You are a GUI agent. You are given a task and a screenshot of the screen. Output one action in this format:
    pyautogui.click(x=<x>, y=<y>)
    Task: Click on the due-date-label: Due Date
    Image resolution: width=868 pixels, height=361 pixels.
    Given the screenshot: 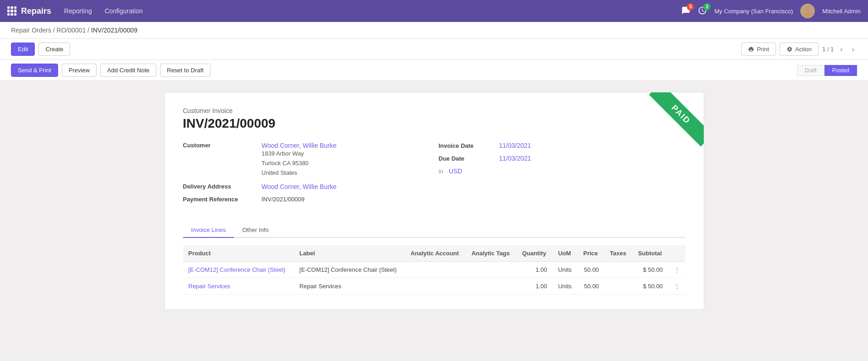 What is the action you would take?
    pyautogui.click(x=466, y=158)
    